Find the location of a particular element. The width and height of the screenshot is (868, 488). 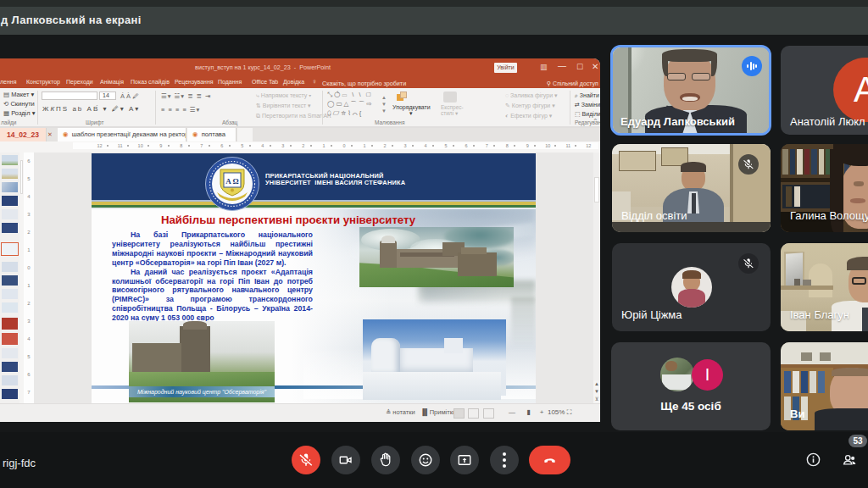

svg-text: Α Ω is located at coordinates (232, 181).